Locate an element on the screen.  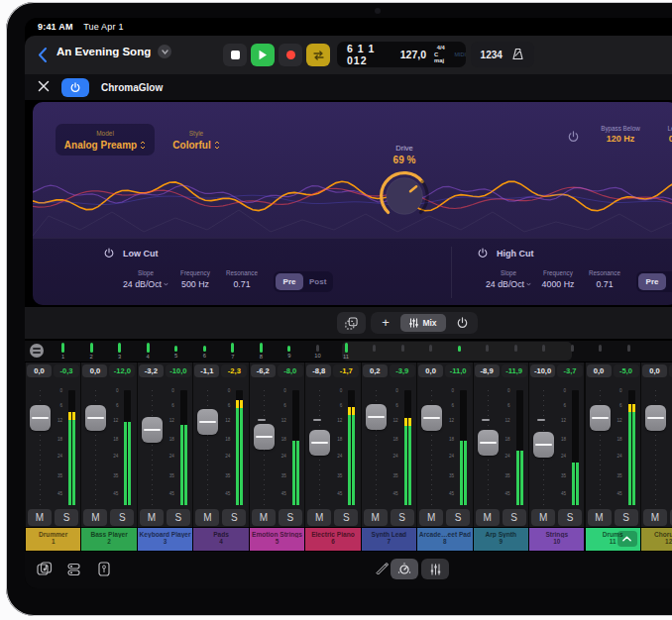
browser-button is located at coordinates (44, 568).